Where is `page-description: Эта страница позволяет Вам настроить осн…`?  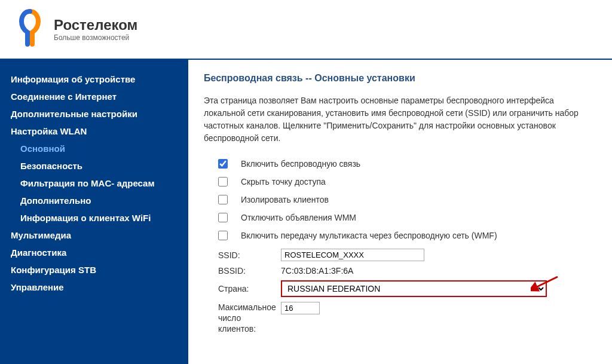
page-description: Эта страница позволяет Вам настроить осн… is located at coordinates (400, 120).